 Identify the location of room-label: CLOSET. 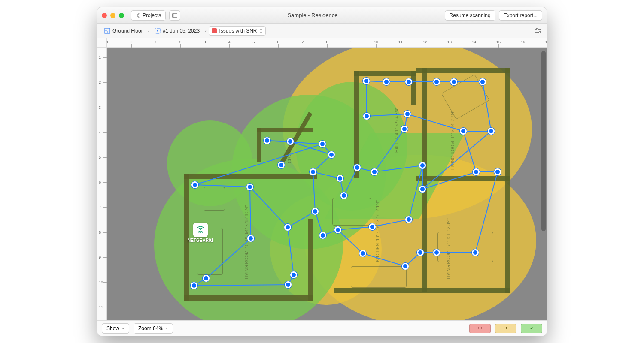
(289, 155).